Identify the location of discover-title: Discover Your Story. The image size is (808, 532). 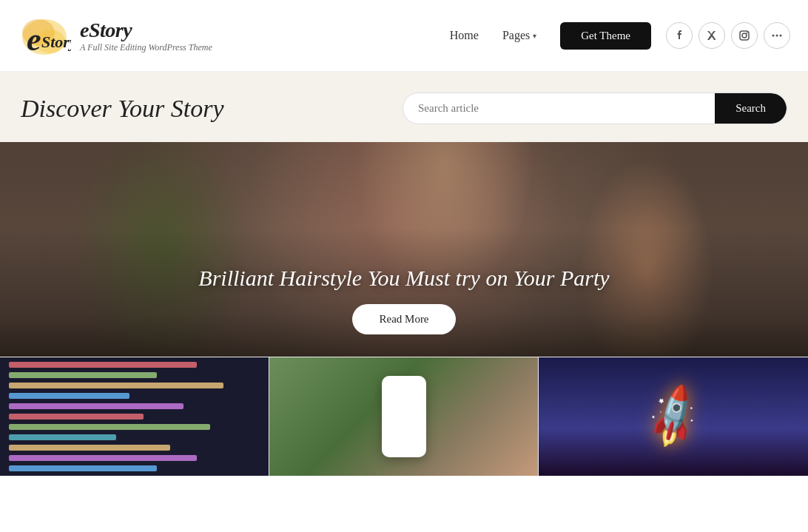
(123, 109).